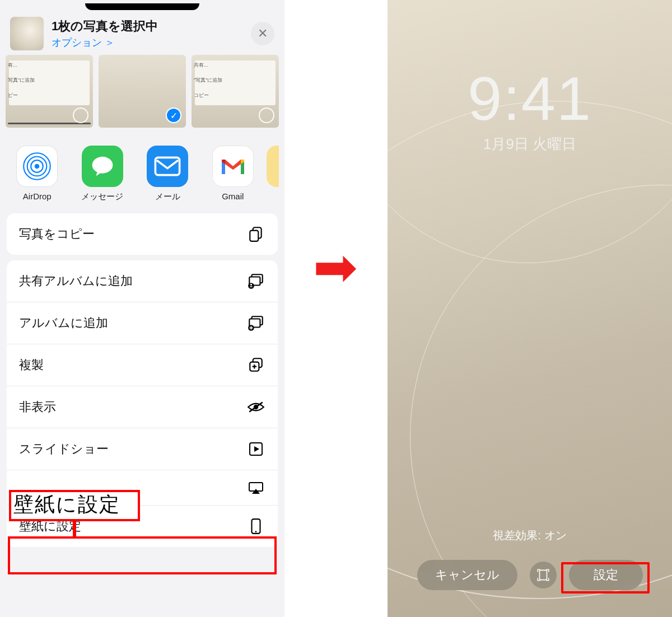  What do you see at coordinates (174, 115) in the screenshot?
I see `selection-checked-icon: ✓` at bounding box center [174, 115].